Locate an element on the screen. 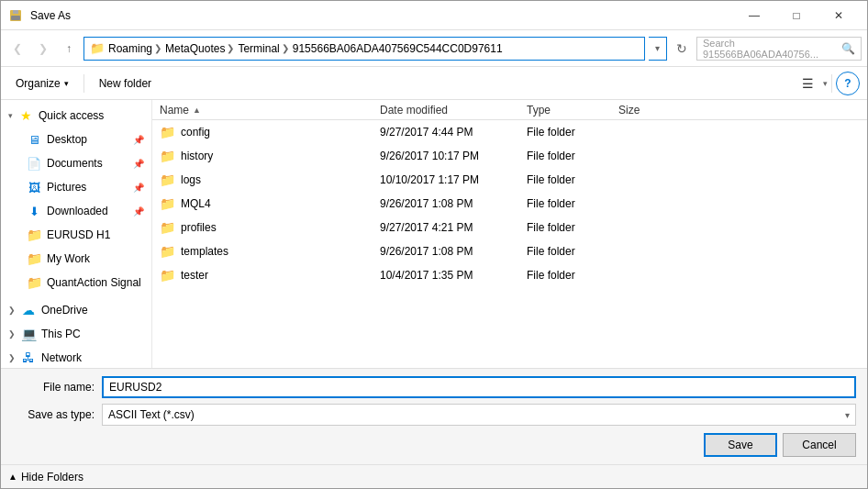 This screenshot has height=489, width=868. help-button: ? is located at coordinates (848, 83).